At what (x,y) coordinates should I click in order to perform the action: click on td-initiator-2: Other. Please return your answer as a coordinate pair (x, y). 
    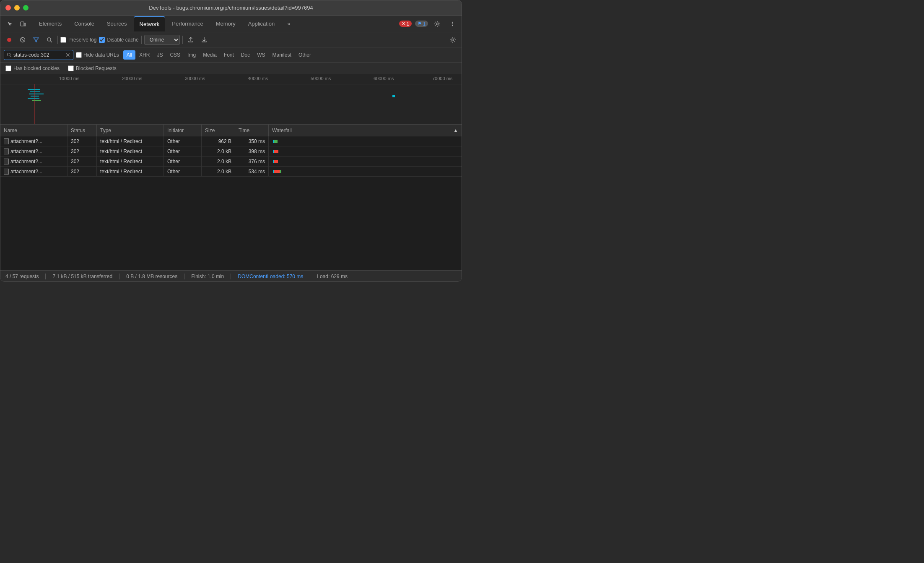
    Looking at the image, I should click on (183, 151).